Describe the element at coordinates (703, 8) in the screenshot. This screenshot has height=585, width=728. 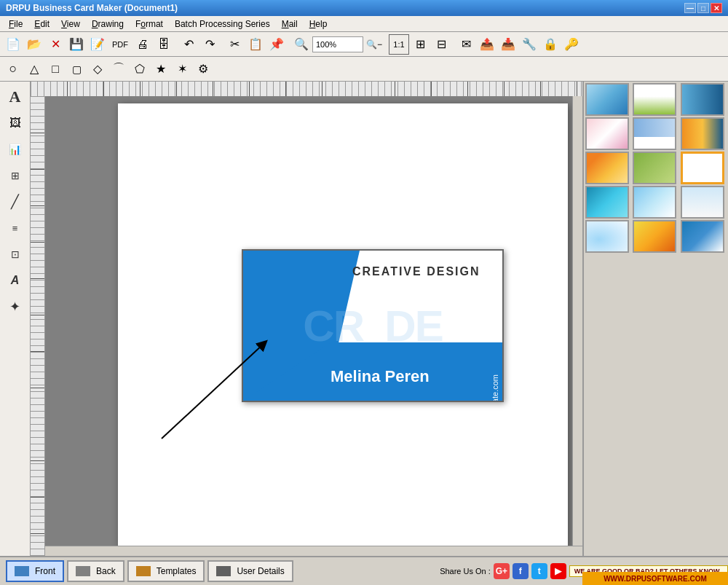
I see `maximize-button: □` at that location.